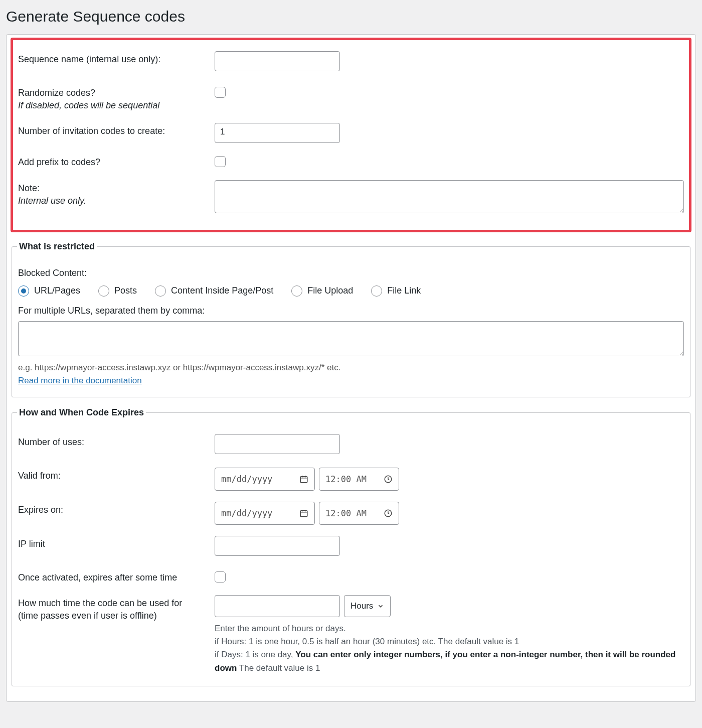  What do you see at coordinates (100, 603) in the screenshot?
I see `duration-label-line1: How much time the code can be used for` at bounding box center [100, 603].